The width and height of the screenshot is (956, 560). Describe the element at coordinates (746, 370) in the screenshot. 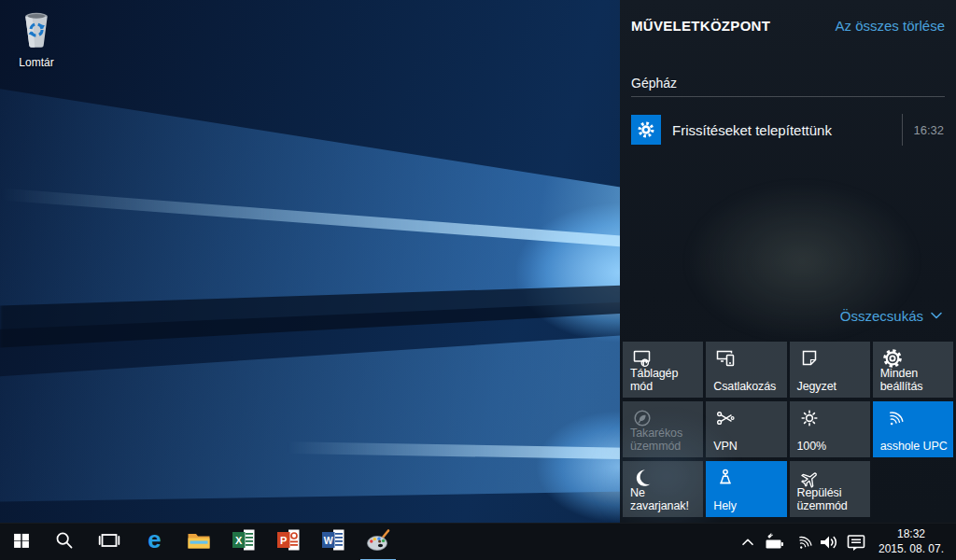

I see `quick-action-connect: Csatlakozás` at that location.